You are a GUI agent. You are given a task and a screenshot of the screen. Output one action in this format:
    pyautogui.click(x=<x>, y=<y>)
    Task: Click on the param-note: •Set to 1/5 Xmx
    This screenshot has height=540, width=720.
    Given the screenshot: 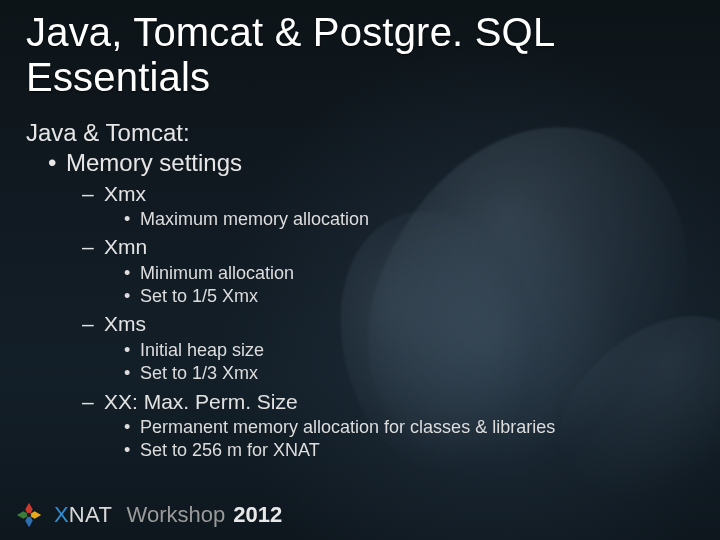 What is the action you would take?
    pyautogui.click(x=360, y=296)
    